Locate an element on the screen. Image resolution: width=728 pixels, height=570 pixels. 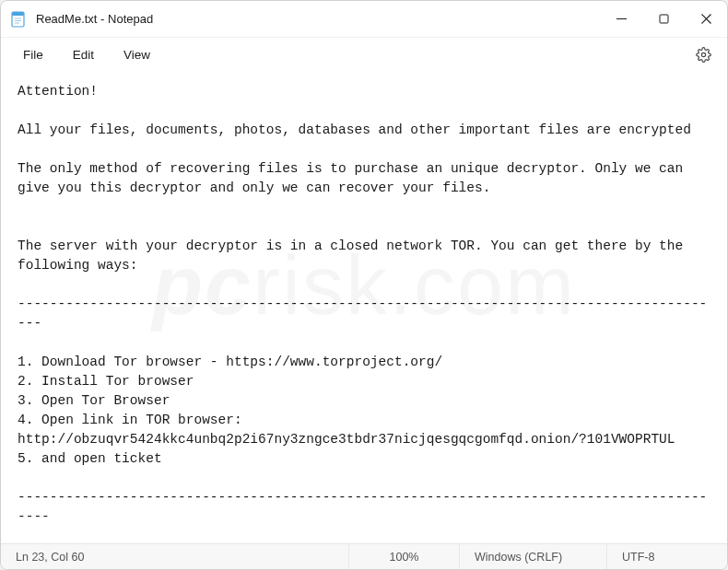
close-button is located at coordinates (706, 18).